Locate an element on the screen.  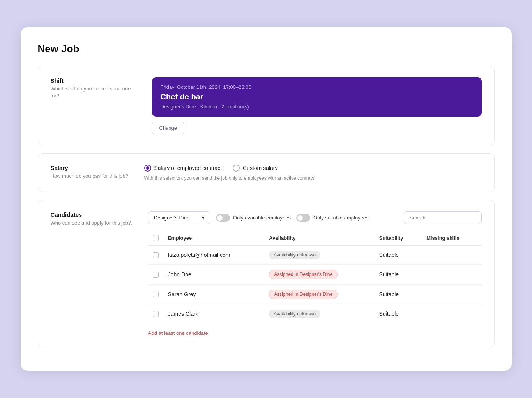
salary-note: With this selection, you can send the jo… is located at coordinates (313, 178).